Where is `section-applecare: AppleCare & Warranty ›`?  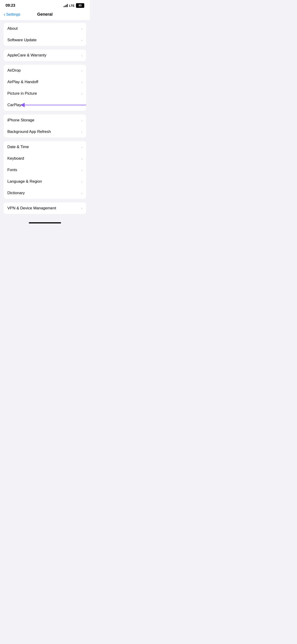
section-applecare: AppleCare & Warranty › is located at coordinates (45, 55).